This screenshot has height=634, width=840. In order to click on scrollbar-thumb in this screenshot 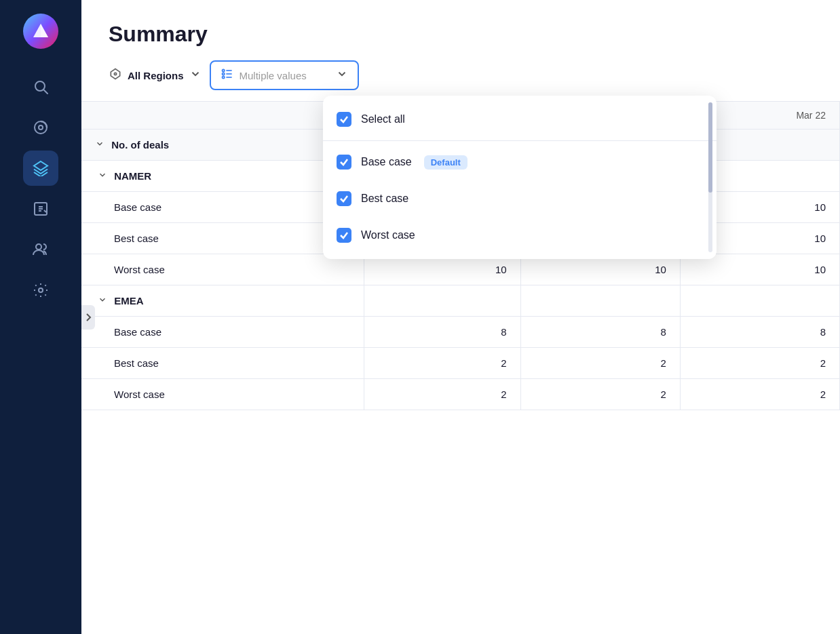, I will do `click(710, 148)`.